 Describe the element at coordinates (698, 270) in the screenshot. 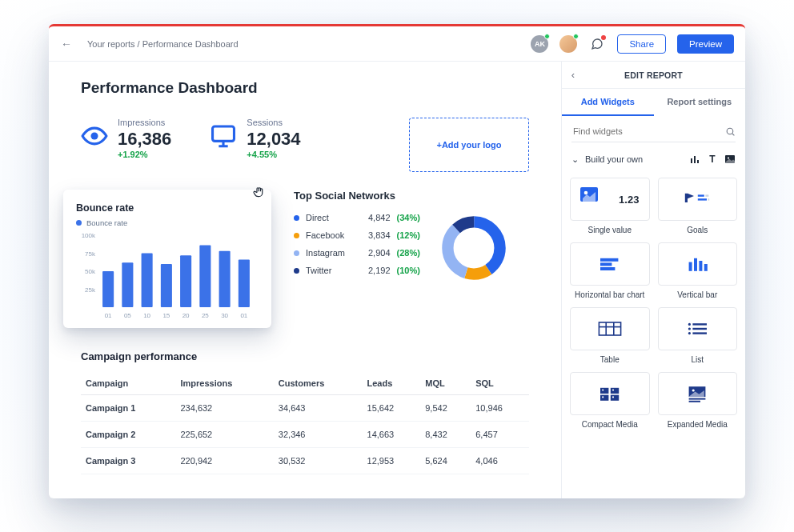

I see `widget-option: Vertical bar` at that location.